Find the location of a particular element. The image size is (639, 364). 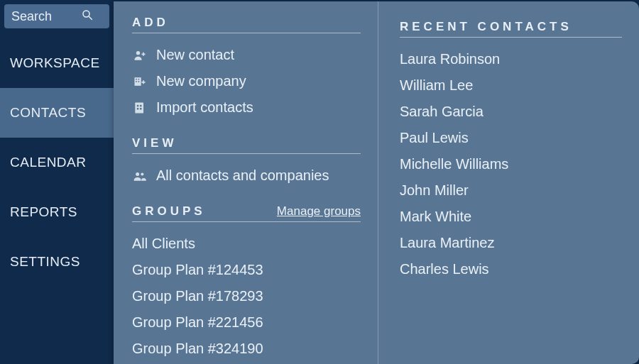

people-icon is located at coordinates (140, 176).